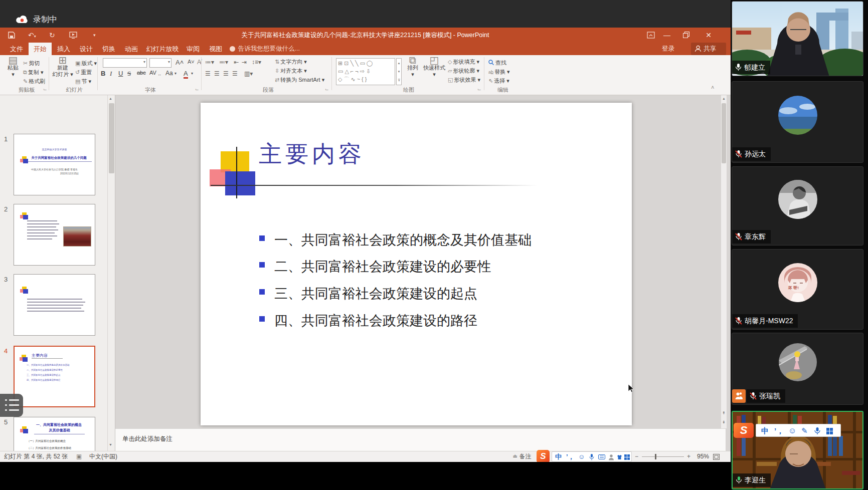 The height and width of the screenshot is (490, 868). Describe the element at coordinates (611, 457) in the screenshot. I see `ime-person-icon` at that location.